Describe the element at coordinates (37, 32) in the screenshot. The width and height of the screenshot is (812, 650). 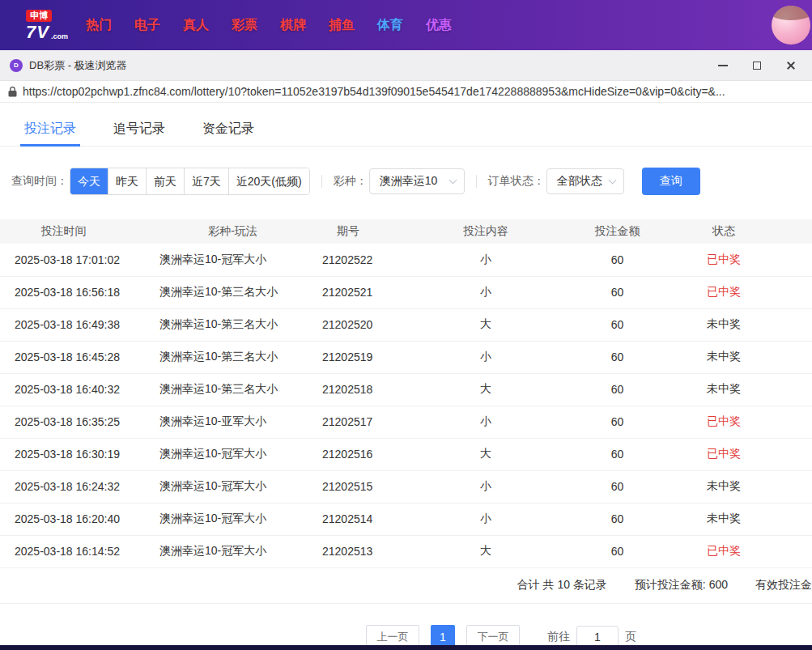
I see `logo-brand-text: 7V` at that location.